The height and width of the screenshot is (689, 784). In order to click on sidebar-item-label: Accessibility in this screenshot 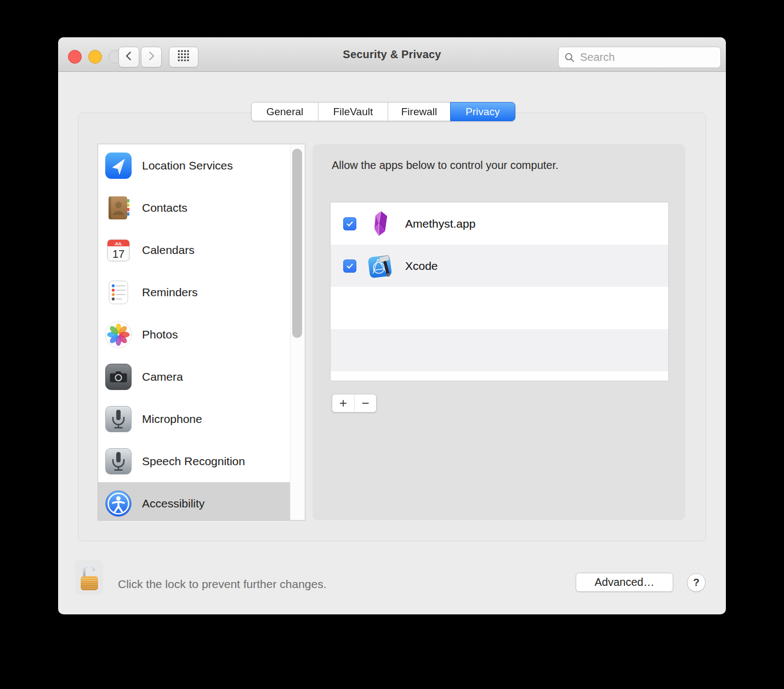, I will do `click(173, 504)`.